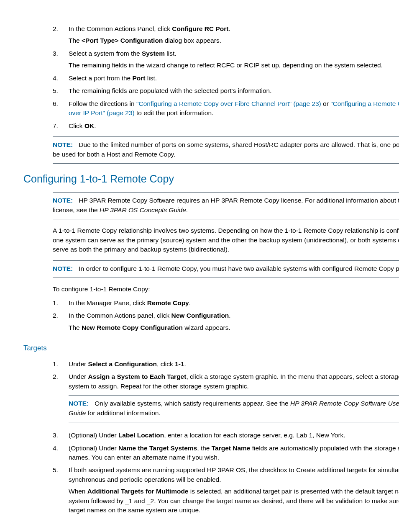 The width and height of the screenshot is (399, 532). Describe the element at coordinates (234, 328) in the screenshot. I see `step-subtext: The New Remote Copy Configuration wizard…` at that location.